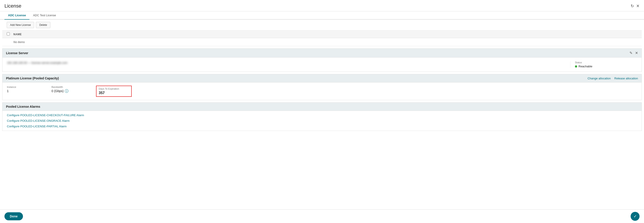 This screenshot has width=644, height=223. Describe the element at coordinates (44, 16) in the screenshot. I see `tab-adc-test-license: ADC Test License` at that location.